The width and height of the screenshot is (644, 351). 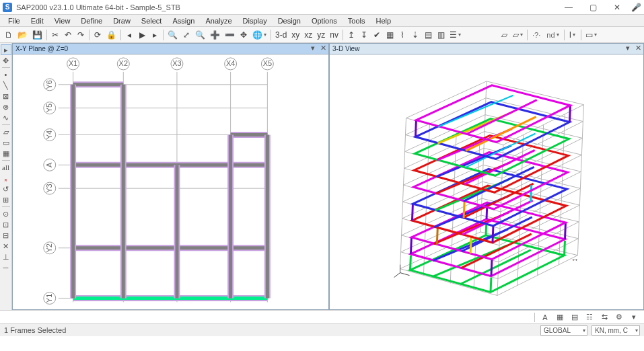 What do you see at coordinates (129, 35) in the screenshot?
I see `run-back-button: ◂` at bounding box center [129, 35].